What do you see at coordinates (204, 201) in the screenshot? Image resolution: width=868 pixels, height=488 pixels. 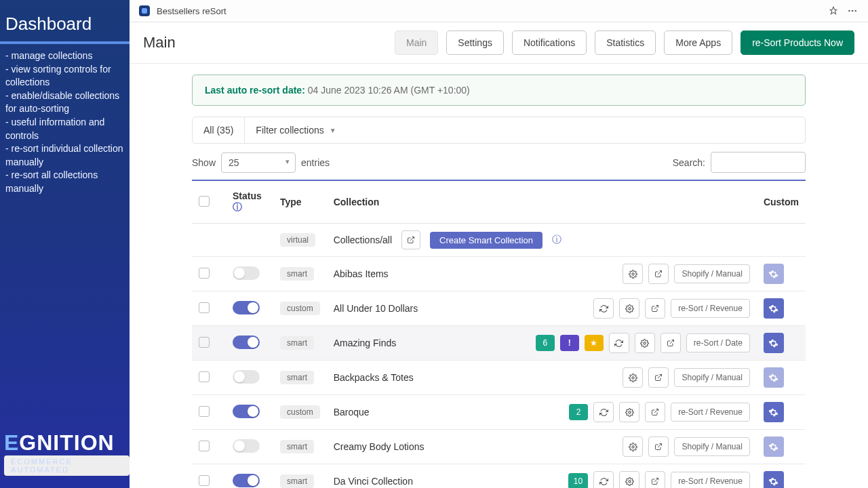 I see `select-all-checkbox` at bounding box center [204, 201].